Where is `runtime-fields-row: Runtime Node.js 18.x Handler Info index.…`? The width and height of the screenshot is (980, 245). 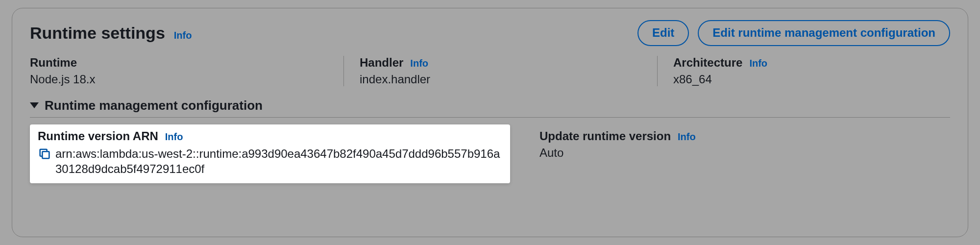
runtime-fields-row: Runtime Node.js 18.x Handler Info index.… is located at coordinates (490, 71).